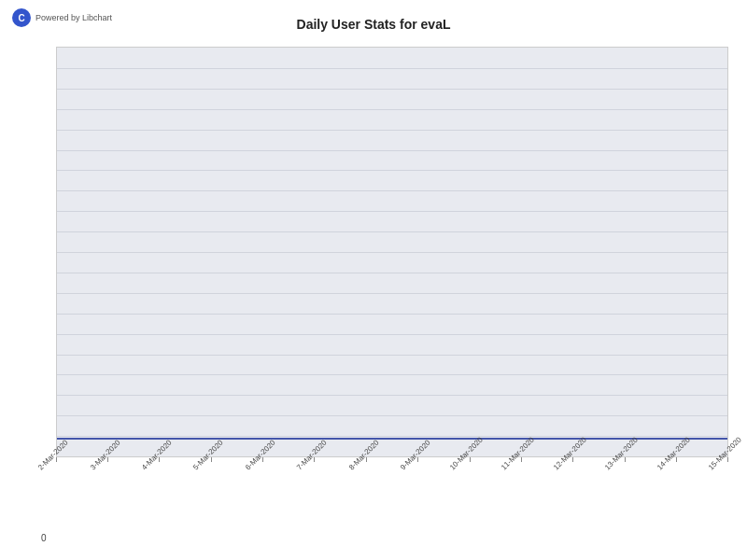 Image resolution: width=747 pixels, height=560 pixels. I want to click on chart-title: Daily User Stats for evaL, so click(374, 22).